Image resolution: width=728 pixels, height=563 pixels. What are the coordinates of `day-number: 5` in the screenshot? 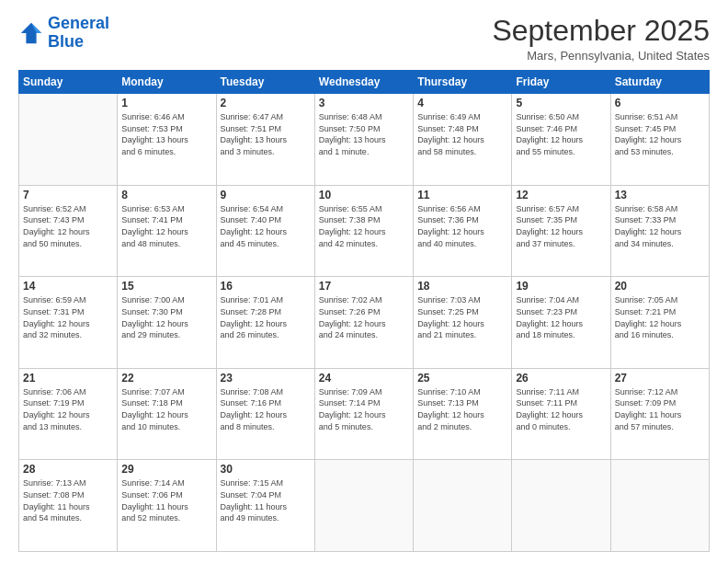 It's located at (561, 103).